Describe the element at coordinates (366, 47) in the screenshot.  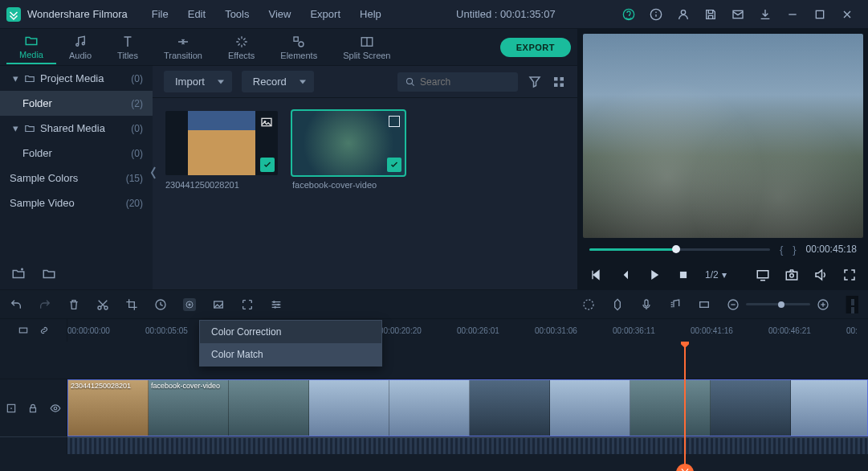
I see `tab-split-screen: Split Screen` at that location.